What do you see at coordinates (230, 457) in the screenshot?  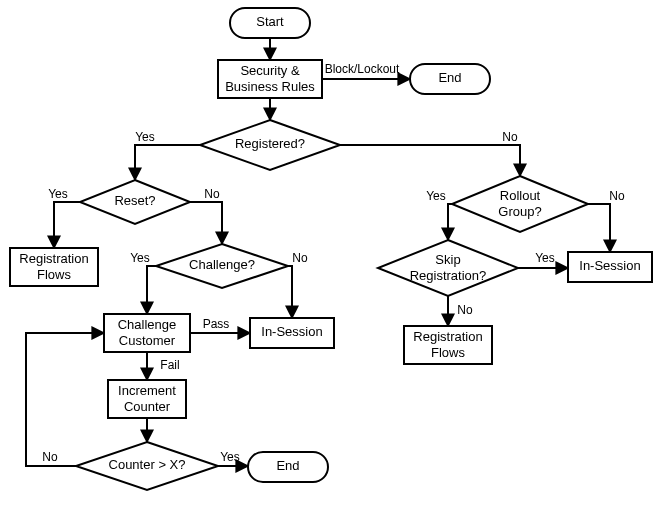 I see `edge-ctr-yes-label: Yes` at bounding box center [230, 457].